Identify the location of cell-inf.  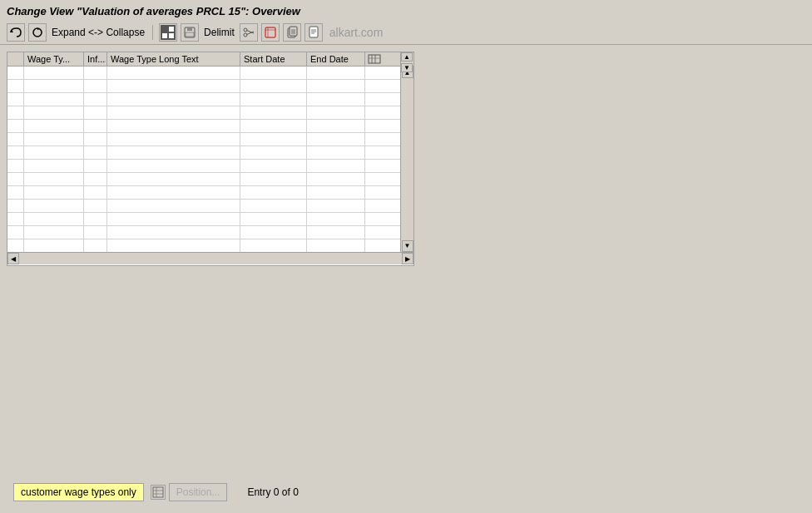
(96, 73).